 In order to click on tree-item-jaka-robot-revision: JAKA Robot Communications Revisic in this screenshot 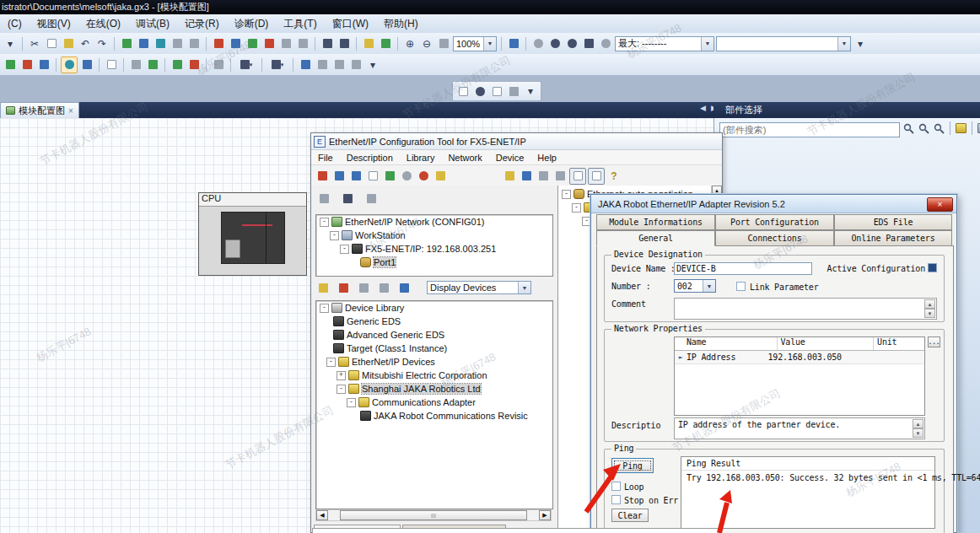, I will do `click(434, 416)`.